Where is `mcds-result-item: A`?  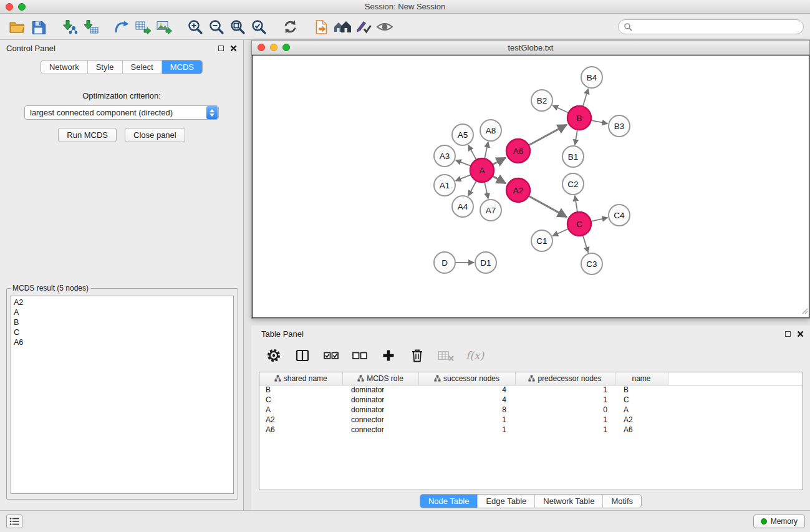 mcds-result-item: A is located at coordinates (123, 312).